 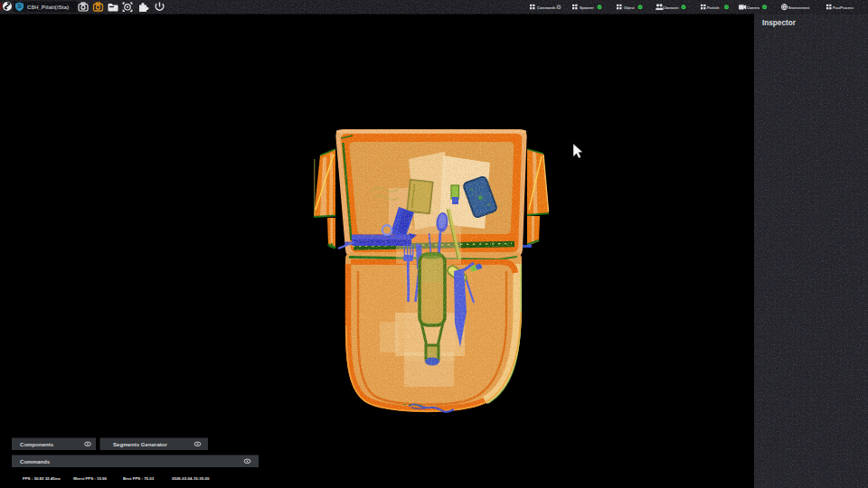 What do you see at coordinates (35, 461) in the screenshot?
I see `svg-text: Commands` at bounding box center [35, 461].